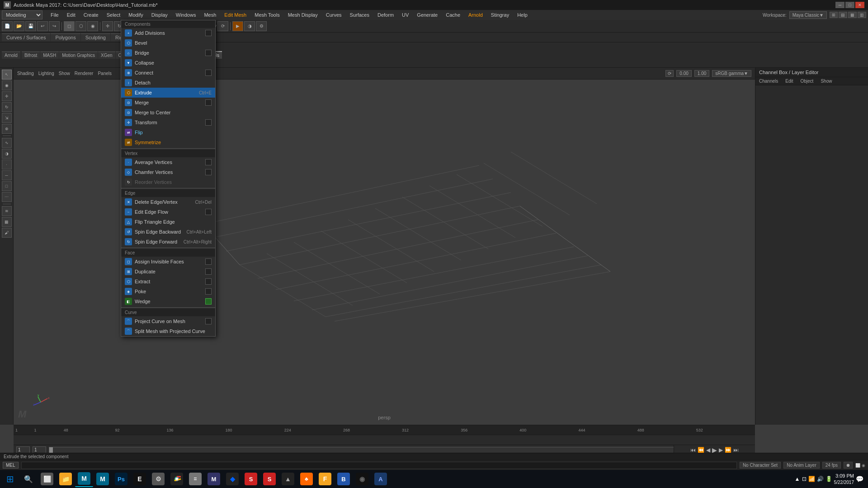 The height and width of the screenshot is (488, 868). What do you see at coordinates (84, 73) in the screenshot?
I see `viewport-menu-renderer: Renderer` at bounding box center [84, 73].